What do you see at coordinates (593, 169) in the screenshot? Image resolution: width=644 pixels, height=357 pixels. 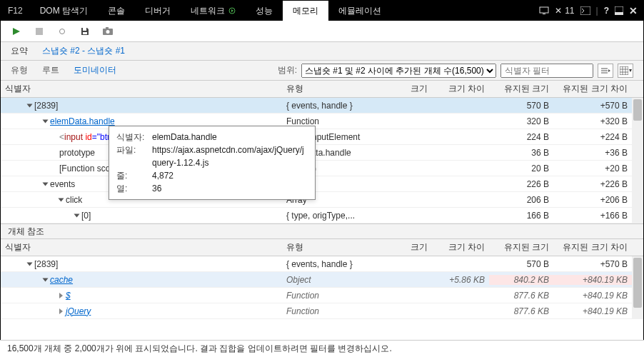 I see `cell-retdiff: +20 B` at bounding box center [593, 169].